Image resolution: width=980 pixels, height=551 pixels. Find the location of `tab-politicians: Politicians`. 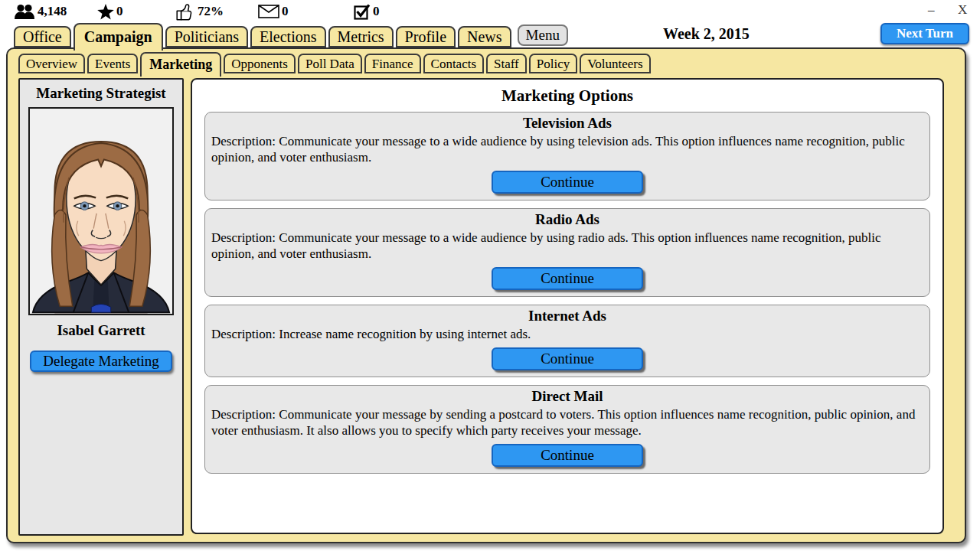

tab-politicians: Politicians is located at coordinates (207, 37).